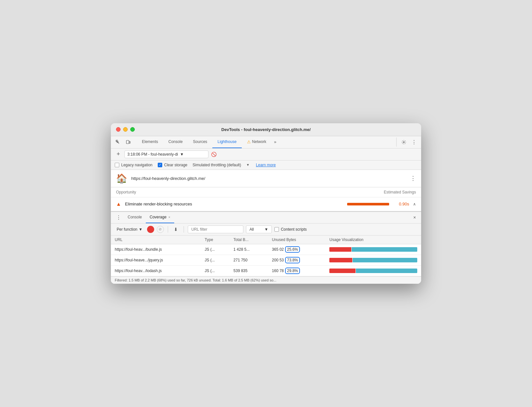 This screenshot has width=532, height=407. What do you see at coordinates (266, 280) in the screenshot?
I see `status-bar: Filtered: 1.5 MB of 2.2 MB (68%) used so…` at bounding box center [266, 280].